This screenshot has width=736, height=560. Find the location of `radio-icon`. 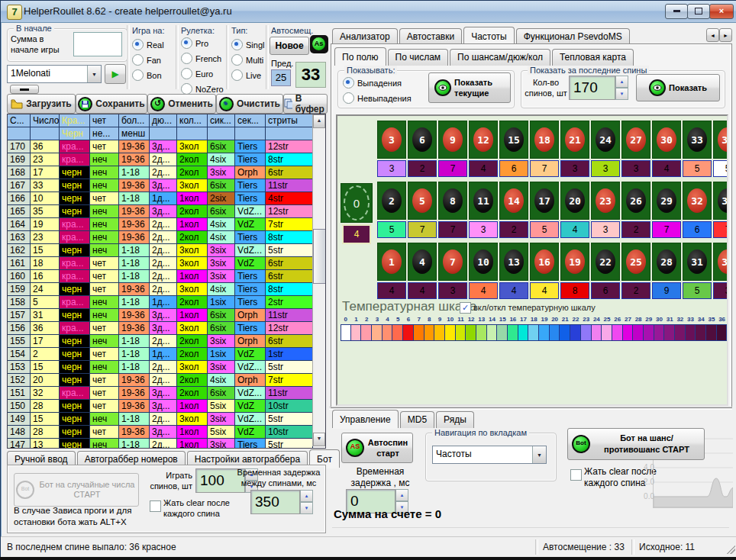

radio-icon is located at coordinates (137, 60).